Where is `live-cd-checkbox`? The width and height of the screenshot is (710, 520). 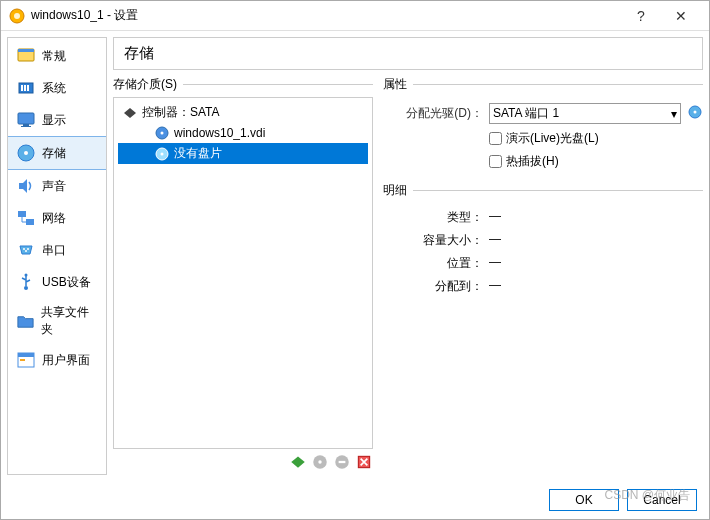 live-cd-checkbox is located at coordinates (496, 138).